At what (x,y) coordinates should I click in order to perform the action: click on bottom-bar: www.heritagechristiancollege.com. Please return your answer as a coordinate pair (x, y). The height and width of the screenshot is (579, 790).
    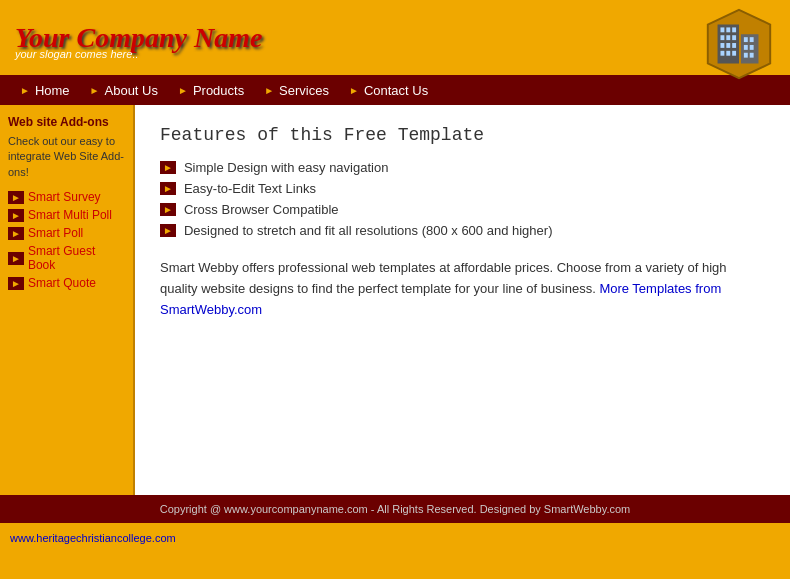
    Looking at the image, I should click on (395, 538).